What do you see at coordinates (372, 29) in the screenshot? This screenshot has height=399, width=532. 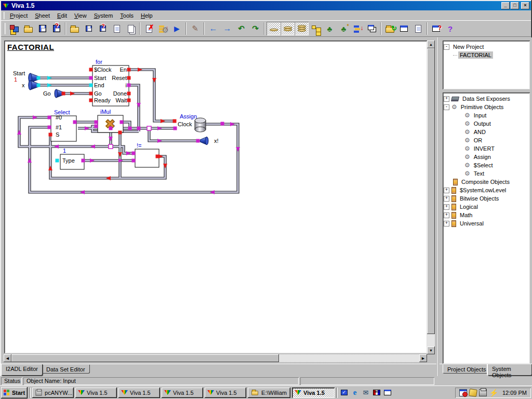 I see `cascade-button` at bounding box center [372, 29].